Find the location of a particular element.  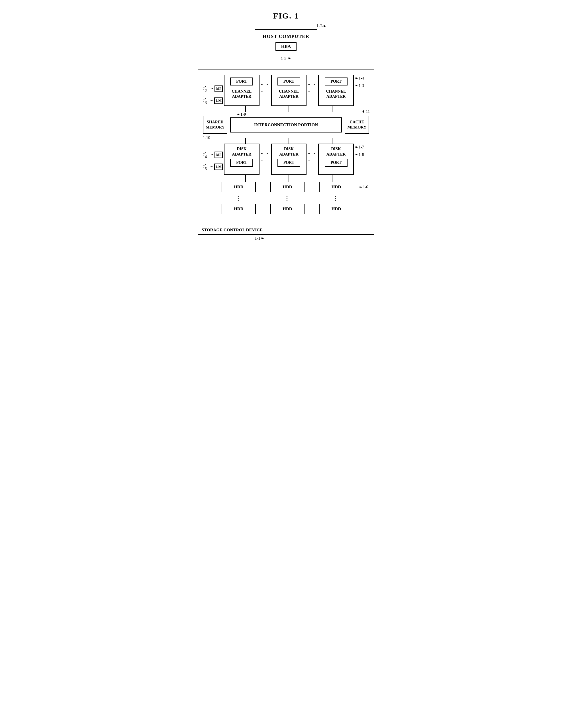

squiggle-1-6: ❧ is located at coordinates (361, 187).